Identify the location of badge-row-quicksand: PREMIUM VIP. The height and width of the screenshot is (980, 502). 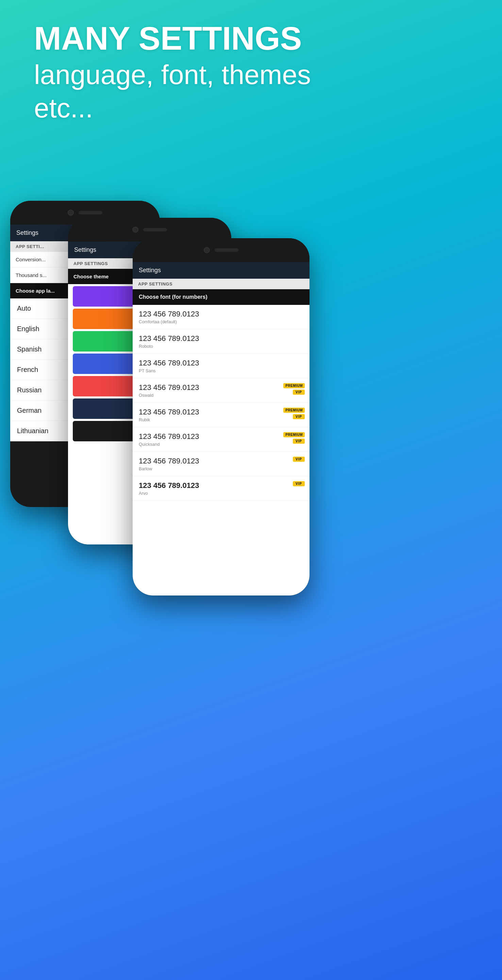
(294, 438).